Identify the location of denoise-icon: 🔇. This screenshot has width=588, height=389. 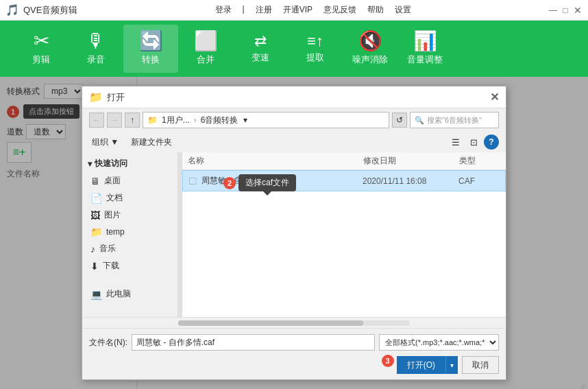
(370, 41).